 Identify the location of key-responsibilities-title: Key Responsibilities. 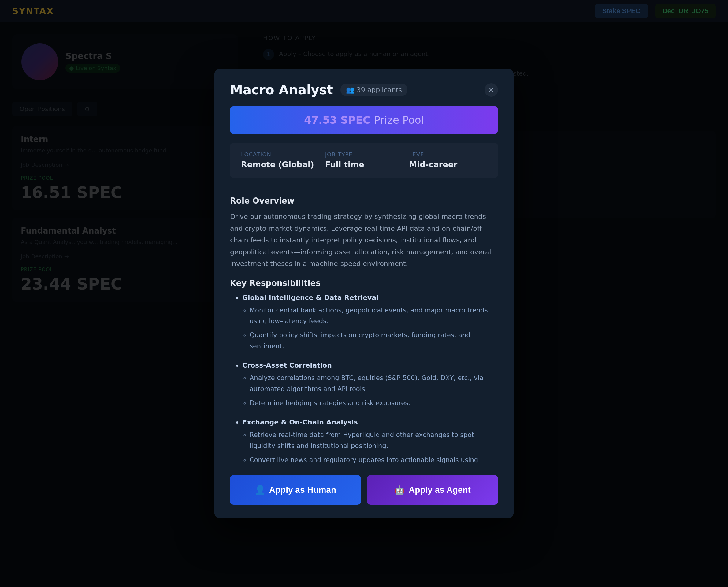
(364, 283).